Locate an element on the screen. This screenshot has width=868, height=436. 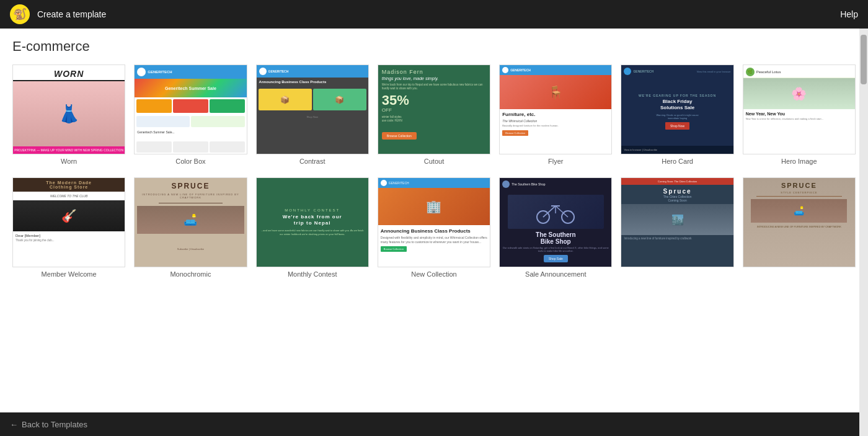
template-item-monochromic: SPRUCE INTRODUCING A NEW LINE OF FURNITU… is located at coordinates (190, 228).